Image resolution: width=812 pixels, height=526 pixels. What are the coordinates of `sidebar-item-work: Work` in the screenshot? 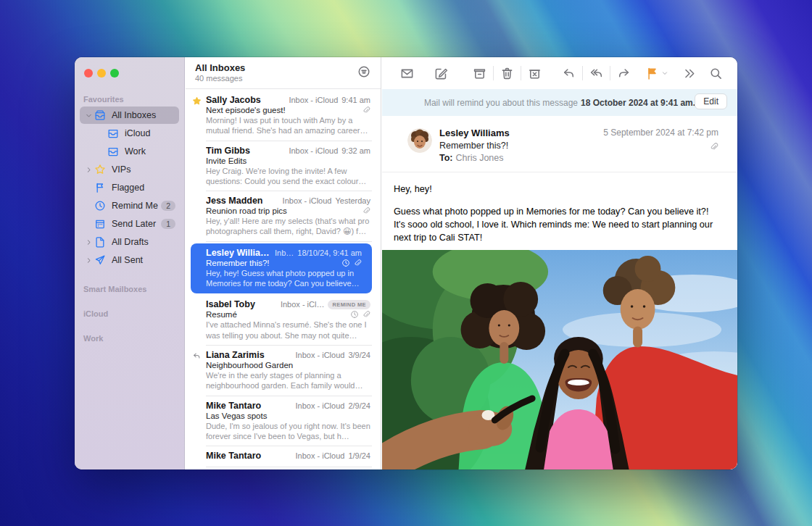 It's located at (129, 151).